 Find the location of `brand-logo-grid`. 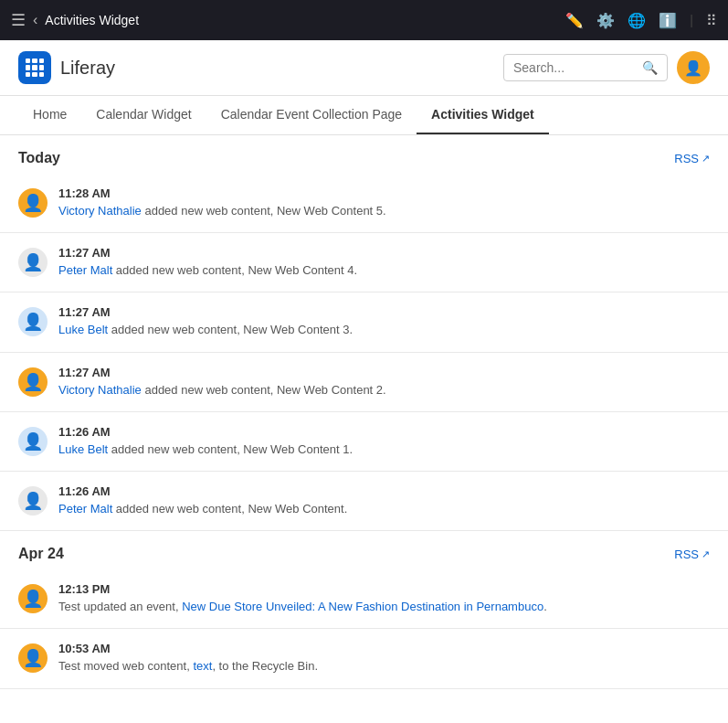

brand-logo-grid is located at coordinates (35, 68).